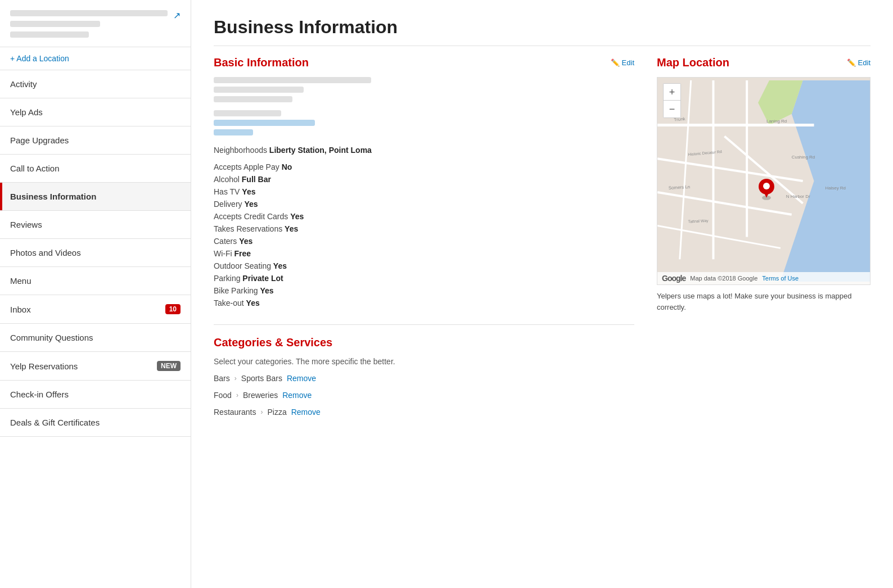  What do you see at coordinates (96, 141) in the screenshot?
I see `sidebar-item-page-upgrades: Page Upgrades` at bounding box center [96, 141].